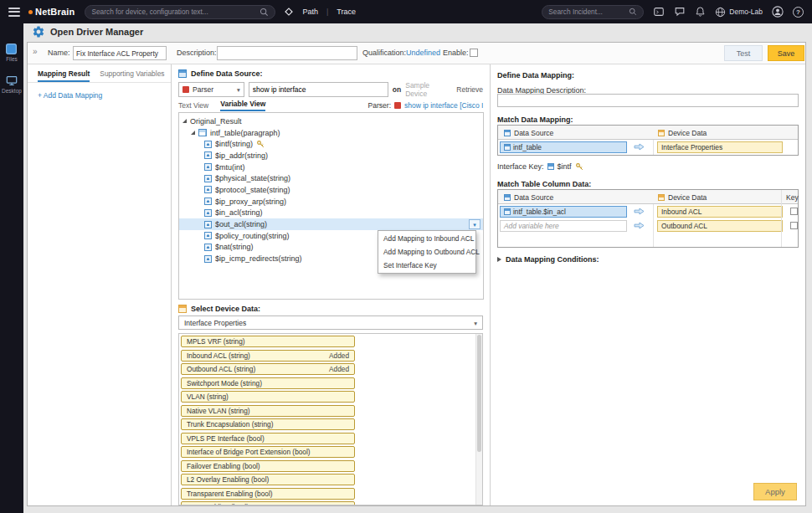  Describe the element at coordinates (775, 492) in the screenshot. I see `apply-button: Apply` at that location.